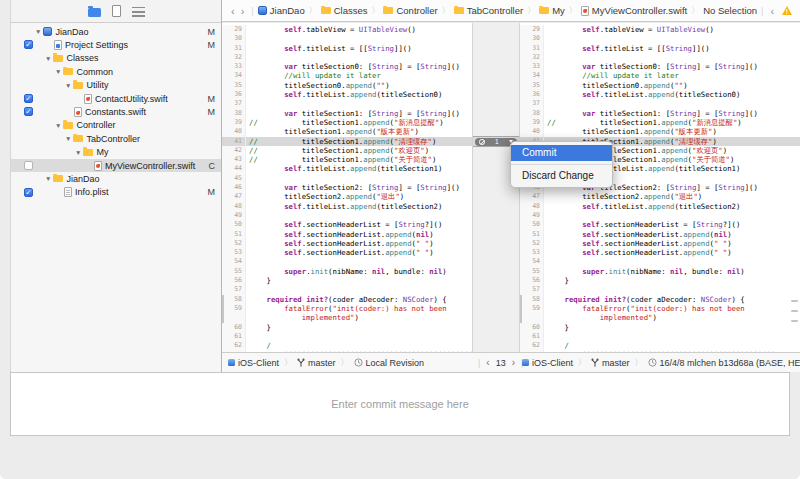  I want to click on changes-folder-icon, so click(94, 12).